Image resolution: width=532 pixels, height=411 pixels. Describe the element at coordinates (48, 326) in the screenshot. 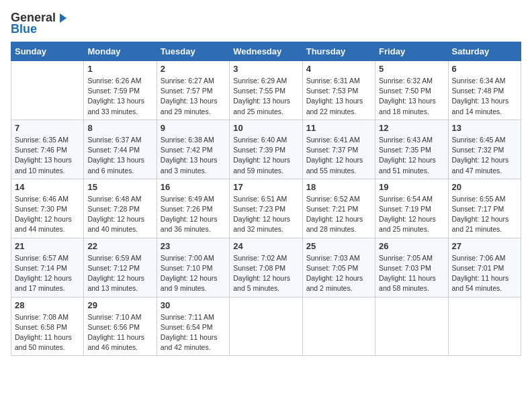

I see `calendar-cell: 28Sunrise: 7:08 AMSunset: 6:58 PMDayligh…` at that location.